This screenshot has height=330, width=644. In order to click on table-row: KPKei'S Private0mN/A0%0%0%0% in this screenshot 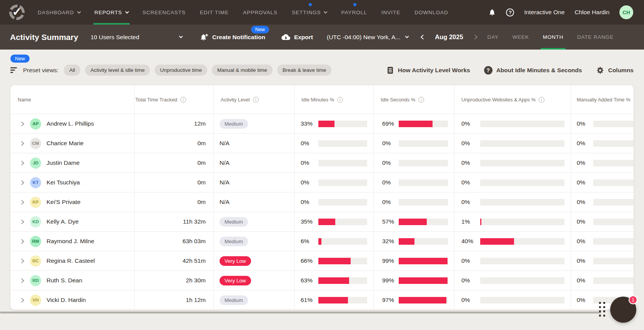, I will do `click(322, 202)`.